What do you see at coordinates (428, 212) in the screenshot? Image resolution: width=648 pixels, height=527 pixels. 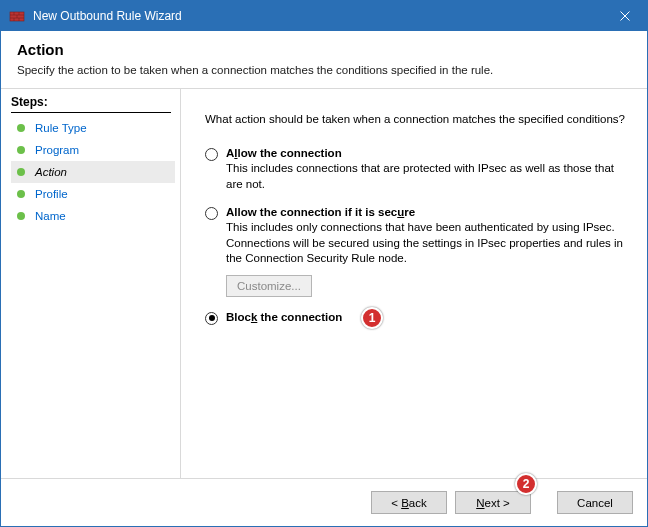 I see `option-allow-secure-title: Allow the connection if it is secure` at bounding box center [428, 212].